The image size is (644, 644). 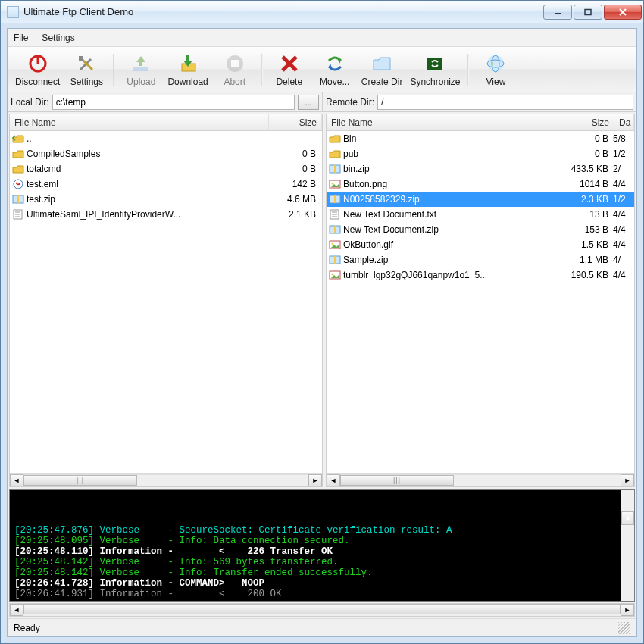 What do you see at coordinates (289, 70) in the screenshot?
I see `delete-button: Delete` at bounding box center [289, 70].